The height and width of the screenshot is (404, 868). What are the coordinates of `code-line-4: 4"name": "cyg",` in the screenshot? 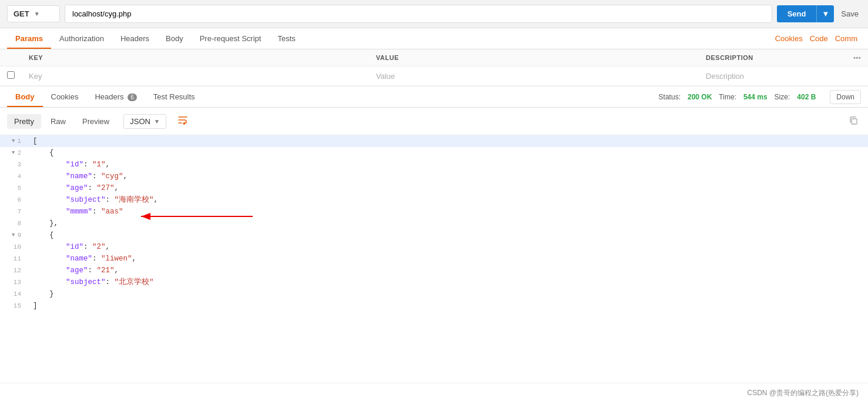 It's located at (434, 176).